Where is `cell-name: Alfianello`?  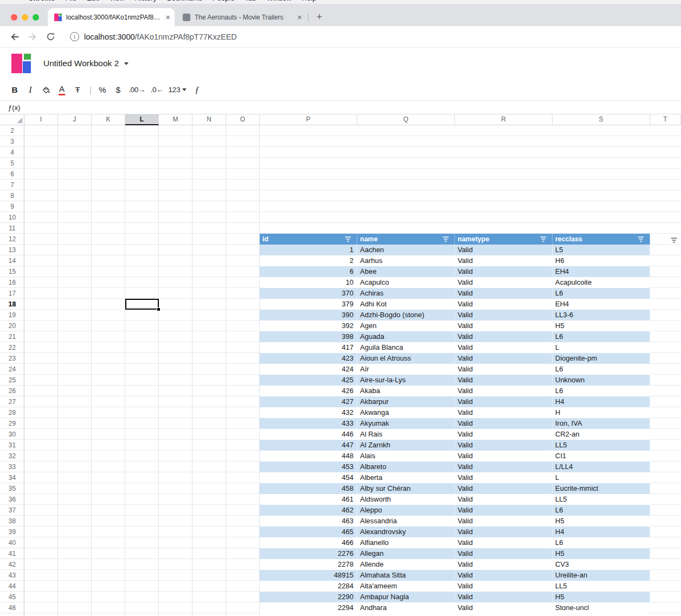 cell-name: Alfianello is located at coordinates (406, 543).